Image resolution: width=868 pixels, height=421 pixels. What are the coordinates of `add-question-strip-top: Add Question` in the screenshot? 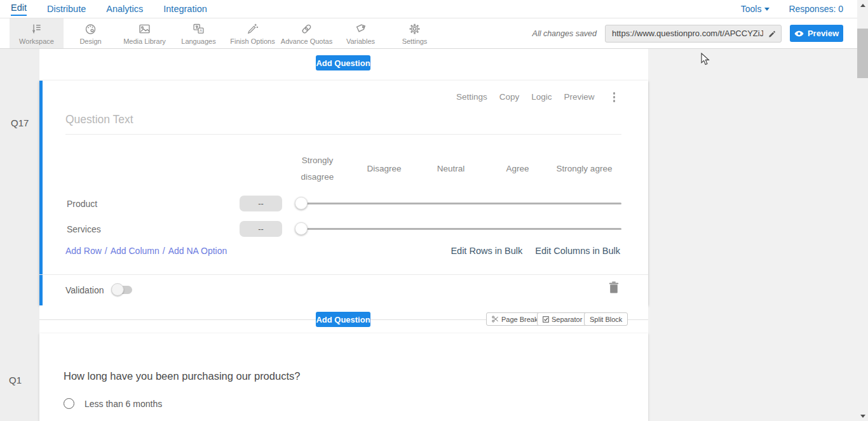 It's located at (344, 65).